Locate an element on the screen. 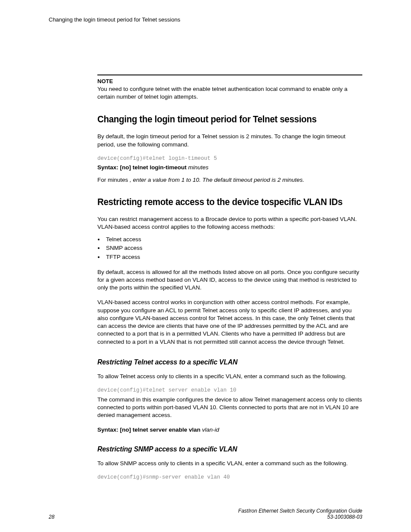  para-vlan-default: By default, access is allowed for all th… is located at coordinates (230, 280).